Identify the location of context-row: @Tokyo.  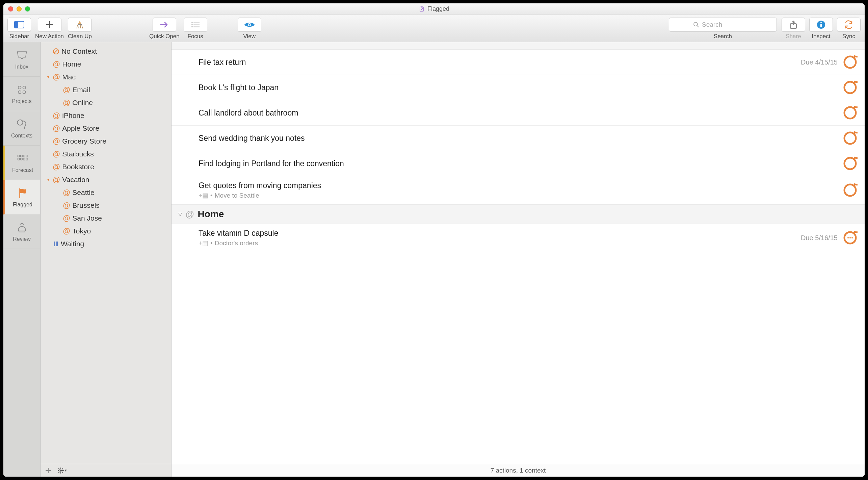
(106, 231).